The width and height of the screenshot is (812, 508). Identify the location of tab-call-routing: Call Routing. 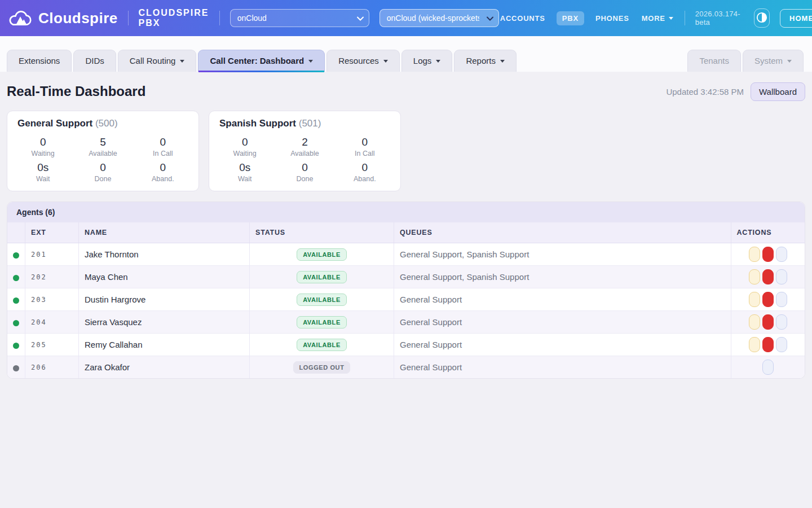
(157, 61).